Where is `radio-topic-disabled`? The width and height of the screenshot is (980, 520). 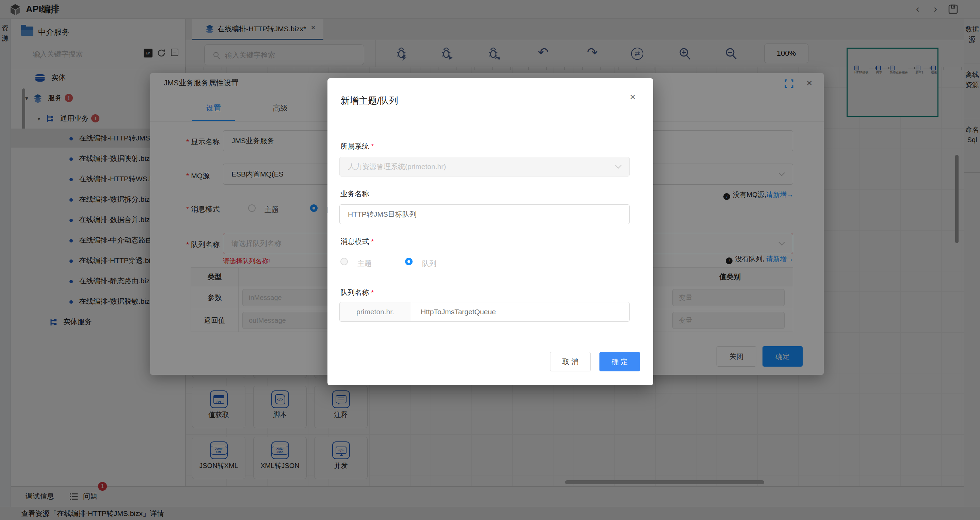 radio-topic-disabled is located at coordinates (344, 262).